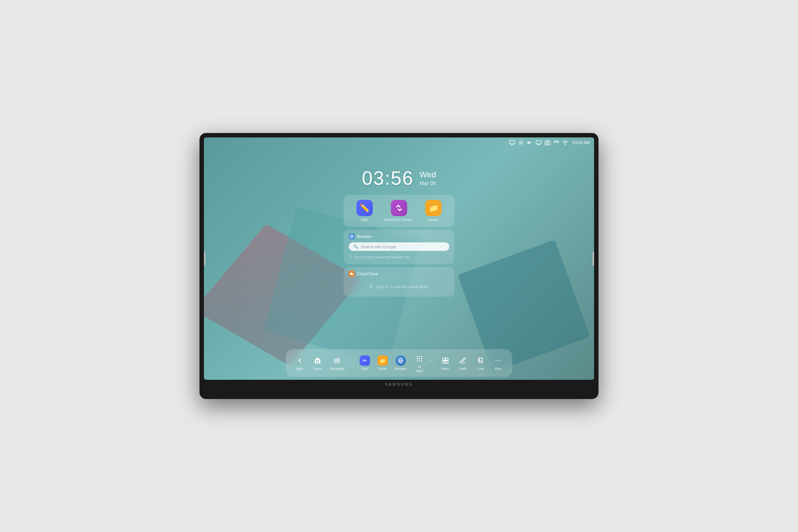  I want to click on taskbar-note: ✏ Note, so click(365, 363).